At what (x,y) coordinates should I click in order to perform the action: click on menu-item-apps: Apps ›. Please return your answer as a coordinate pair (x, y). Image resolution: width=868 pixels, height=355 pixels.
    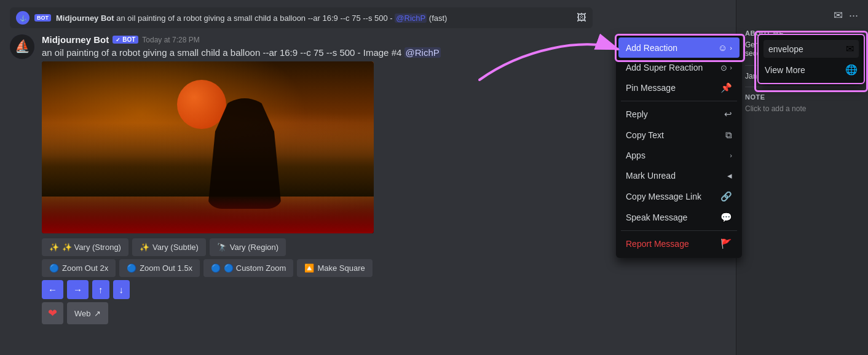
    Looking at the image, I should click on (679, 155).